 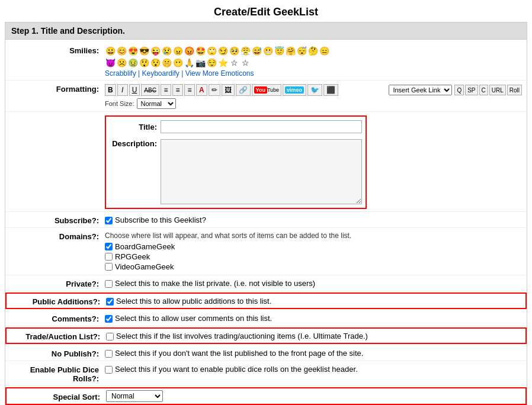 I want to click on italic-button: I, so click(x=123, y=90).